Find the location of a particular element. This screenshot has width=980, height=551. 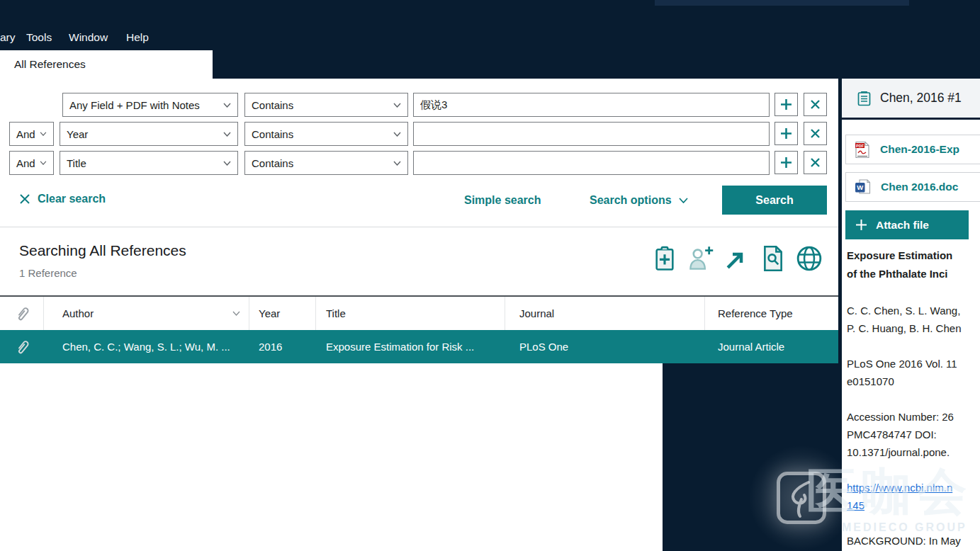

clear-search-label: Clear search is located at coordinates (72, 199).